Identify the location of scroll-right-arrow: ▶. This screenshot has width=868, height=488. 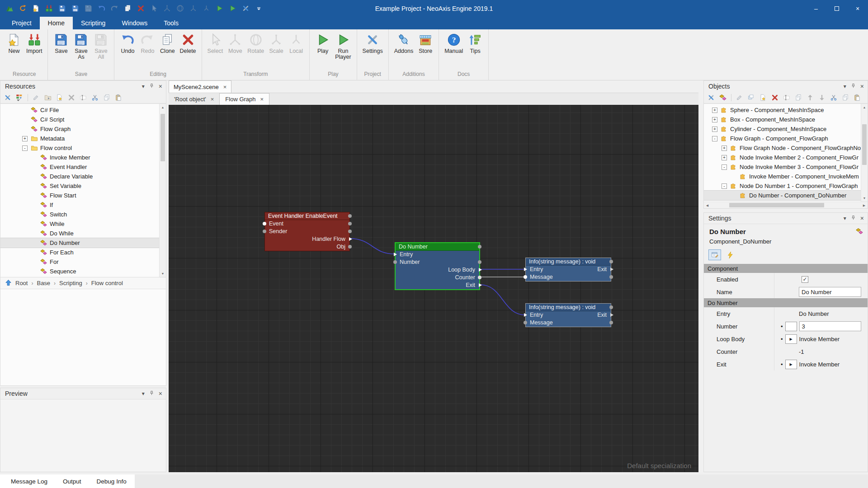
(864, 205).